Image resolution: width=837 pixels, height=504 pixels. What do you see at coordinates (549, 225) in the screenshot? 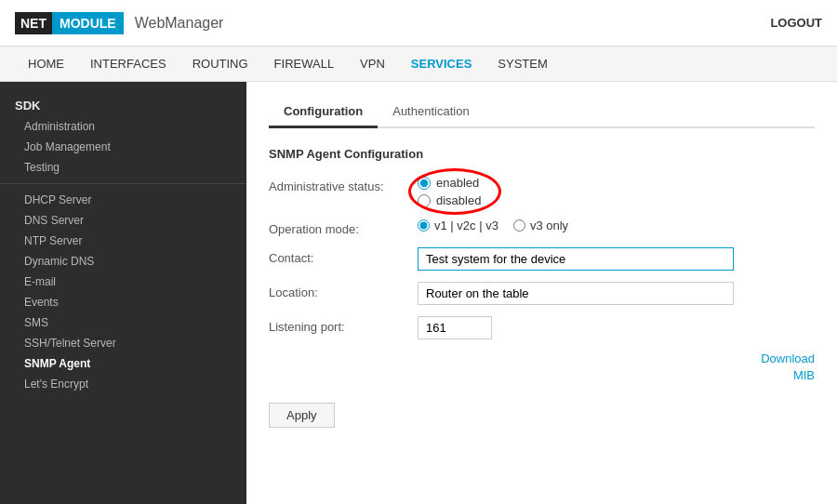
I see `radio-v3only-label: v3 only` at bounding box center [549, 225].